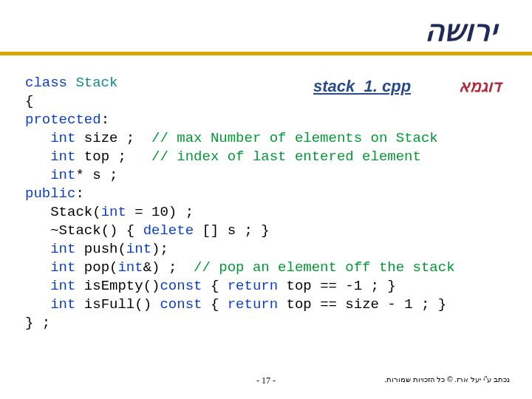  What do you see at coordinates (96, 231) in the screenshot?
I see `dtor: ~Stack() {` at bounding box center [96, 231].